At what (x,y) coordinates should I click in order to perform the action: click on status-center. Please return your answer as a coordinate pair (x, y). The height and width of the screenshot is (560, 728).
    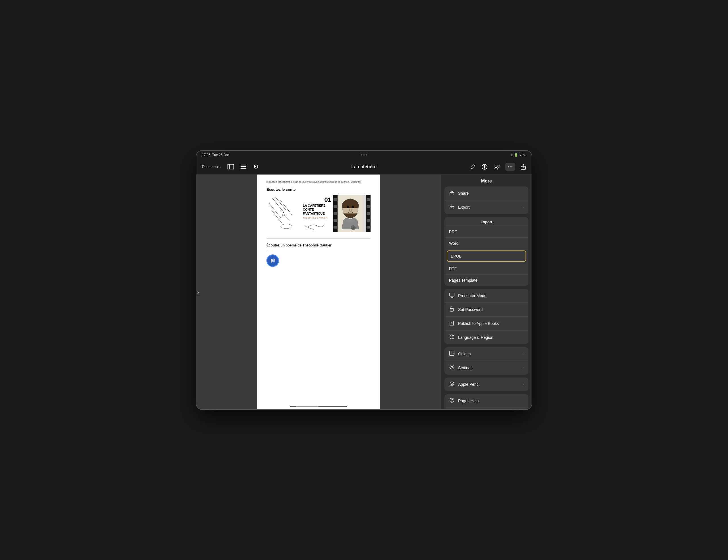
    Looking at the image, I should click on (364, 155).